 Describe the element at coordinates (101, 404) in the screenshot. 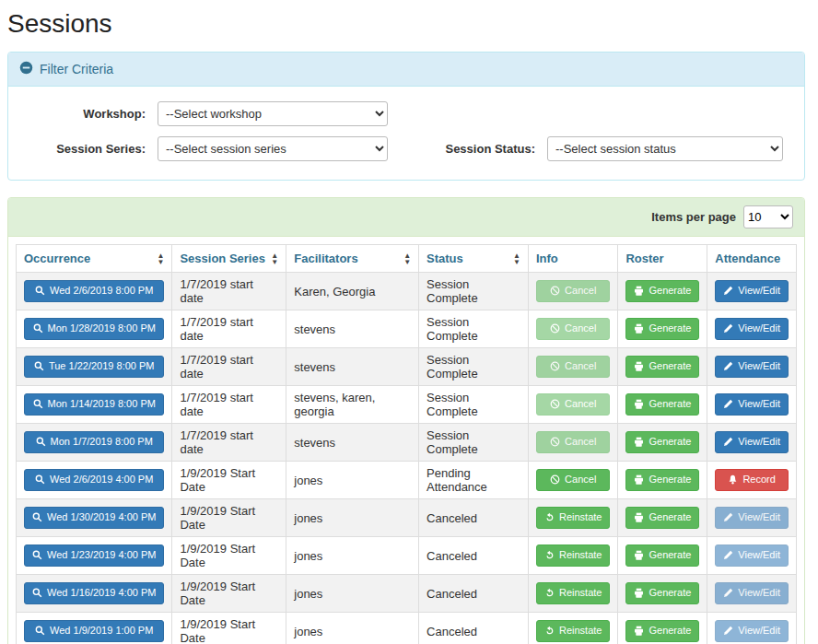

I see `occurrence-label: Mon 1/14/2019 8:00 PM` at that location.